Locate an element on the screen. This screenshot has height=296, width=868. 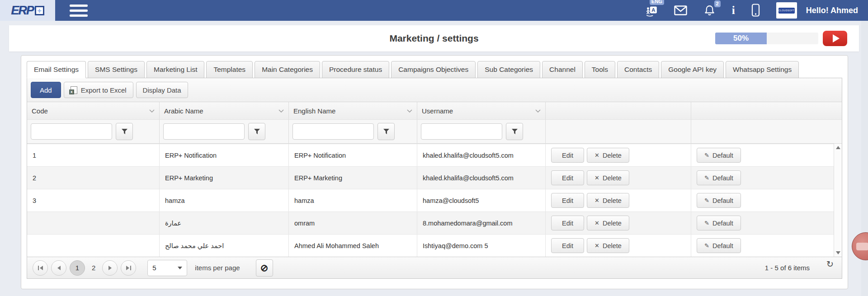
page-header: Marketing / settings 50% is located at coordinates (434, 38).